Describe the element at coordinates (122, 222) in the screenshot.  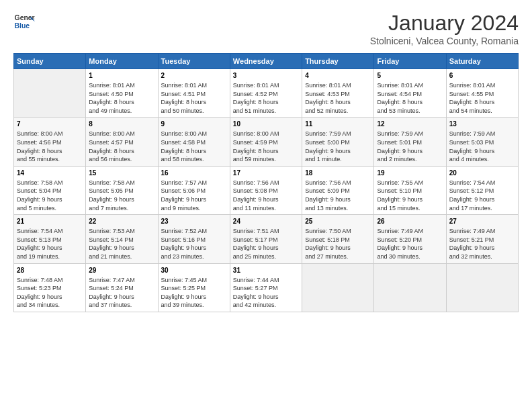
I see `day-number: 22` at that location.